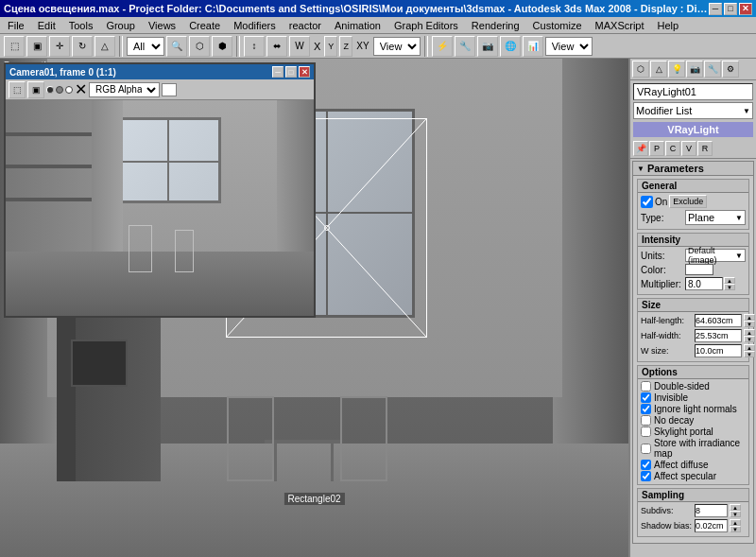 The height and width of the screenshot is (557, 756). Describe the element at coordinates (699, 270) in the screenshot. I see `color-swatch` at that location.